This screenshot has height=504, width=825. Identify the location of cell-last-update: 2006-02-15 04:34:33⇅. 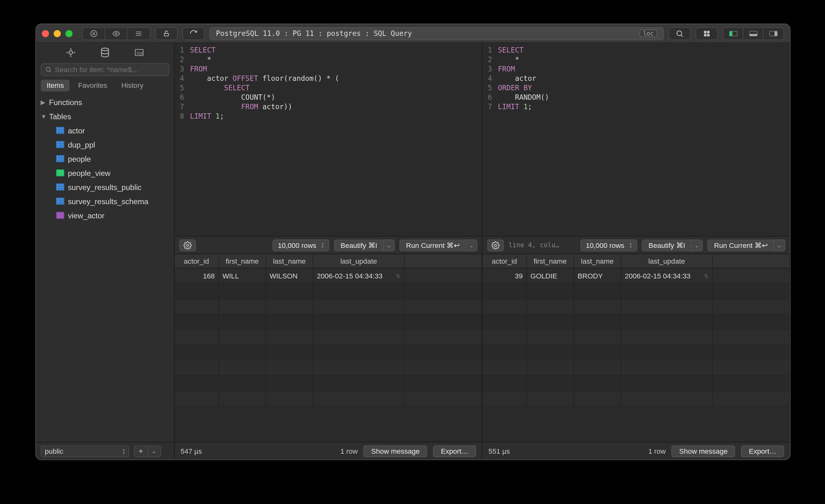
(667, 276).